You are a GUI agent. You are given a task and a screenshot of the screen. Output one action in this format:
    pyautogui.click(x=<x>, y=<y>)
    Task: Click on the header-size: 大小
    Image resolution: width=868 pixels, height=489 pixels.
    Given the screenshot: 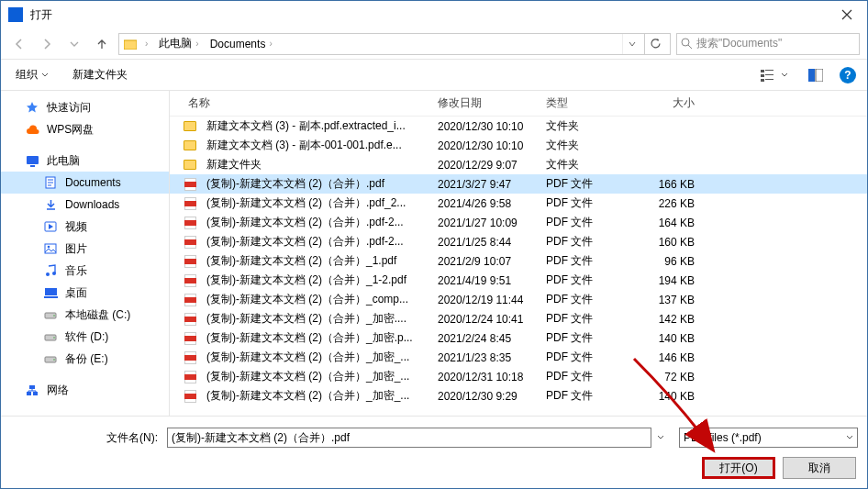 What is the action you would take?
    pyautogui.click(x=666, y=103)
    